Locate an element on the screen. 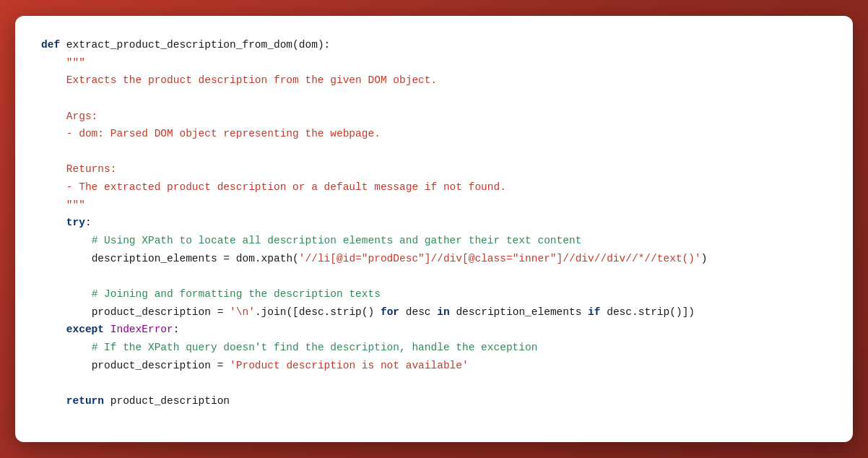  line-9: - The extracted product description or a… is located at coordinates (274, 187).